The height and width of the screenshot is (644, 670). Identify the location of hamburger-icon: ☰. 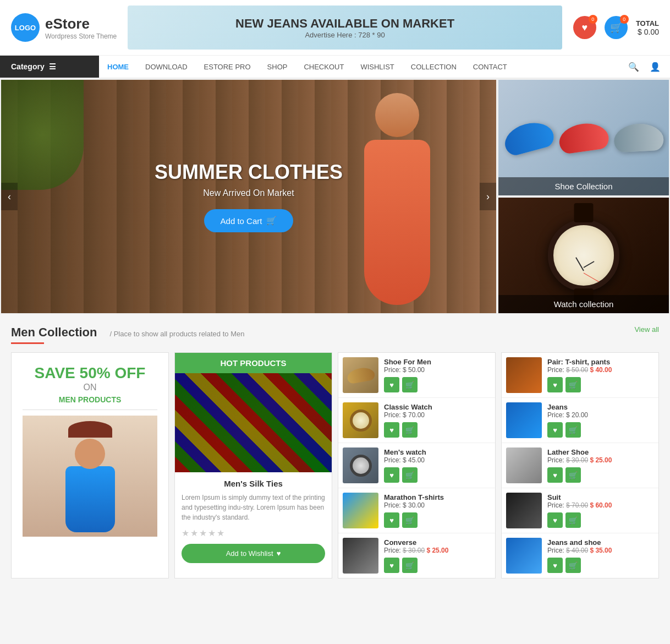
(53, 67).